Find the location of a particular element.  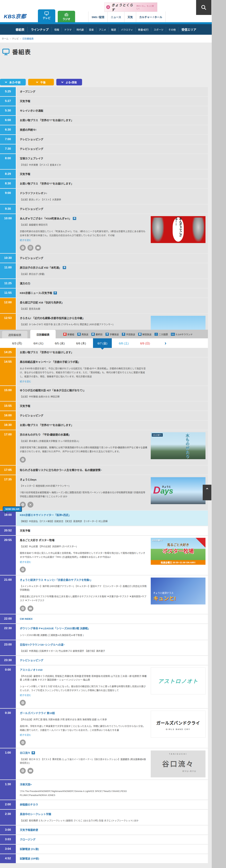

main-nav-item-バラエティ: バラエティ is located at coordinates (127, 30).